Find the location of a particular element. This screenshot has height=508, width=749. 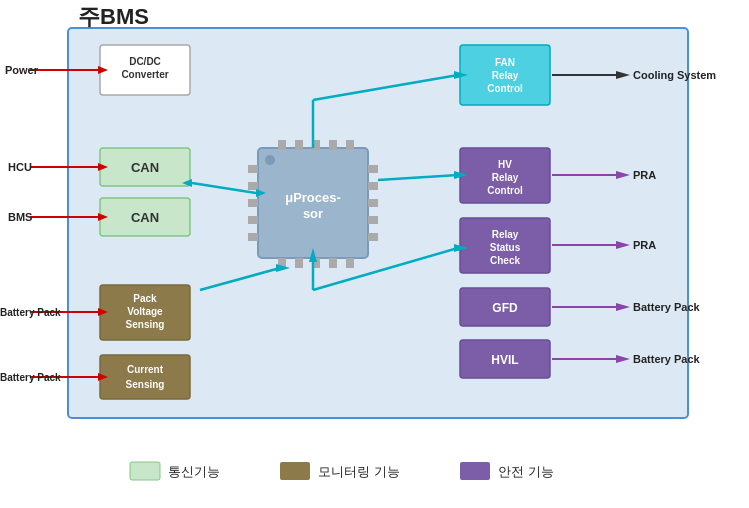

svg-text: HV is located at coordinates (505, 164).